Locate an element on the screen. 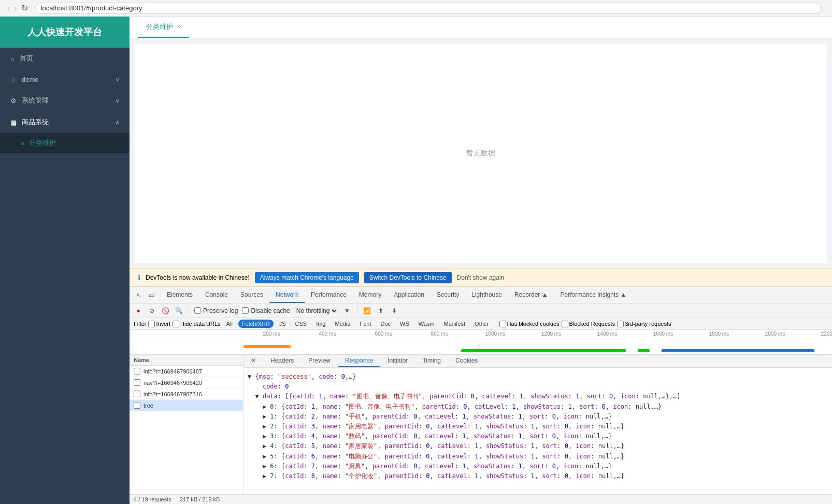 The image size is (832, 504). request-count: 4 / 19 requests is located at coordinates (152, 499).